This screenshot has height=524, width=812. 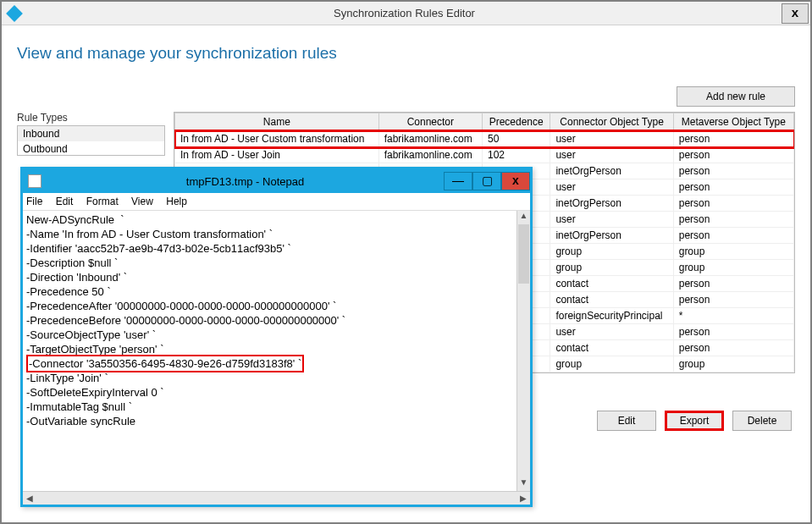 What do you see at coordinates (91, 149) in the screenshot?
I see `rule-type-outbound: Outbound` at bounding box center [91, 149].